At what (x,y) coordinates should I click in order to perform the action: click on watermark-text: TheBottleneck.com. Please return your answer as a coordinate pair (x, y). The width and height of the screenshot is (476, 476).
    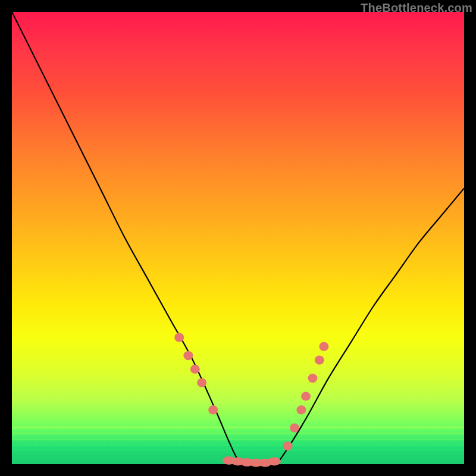
    Looking at the image, I should click on (416, 8).